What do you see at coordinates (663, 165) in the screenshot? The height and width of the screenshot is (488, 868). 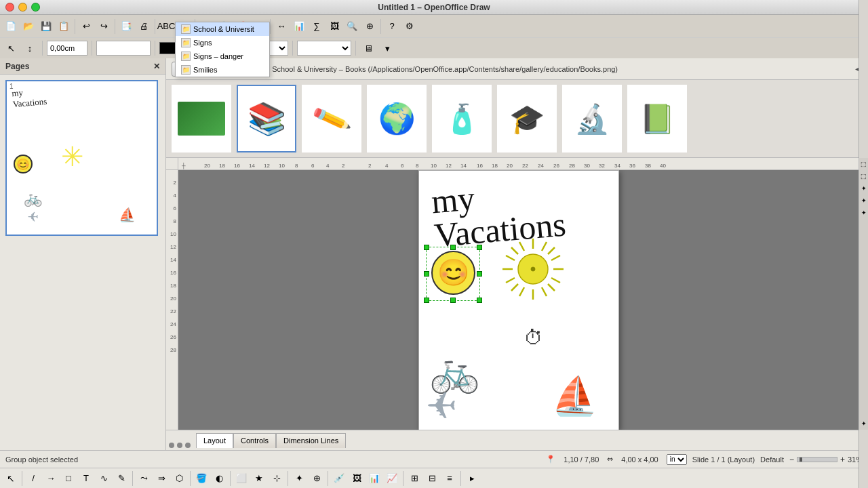 I see `ruler-mark-40: 40` at bounding box center [663, 165].